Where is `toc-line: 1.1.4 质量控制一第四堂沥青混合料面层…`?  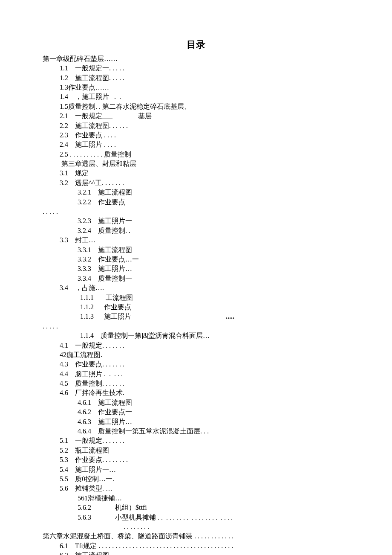
toc-line: 1.1.4 质量控制一第四堂沥青混合料面层… is located at coordinates (196, 336).